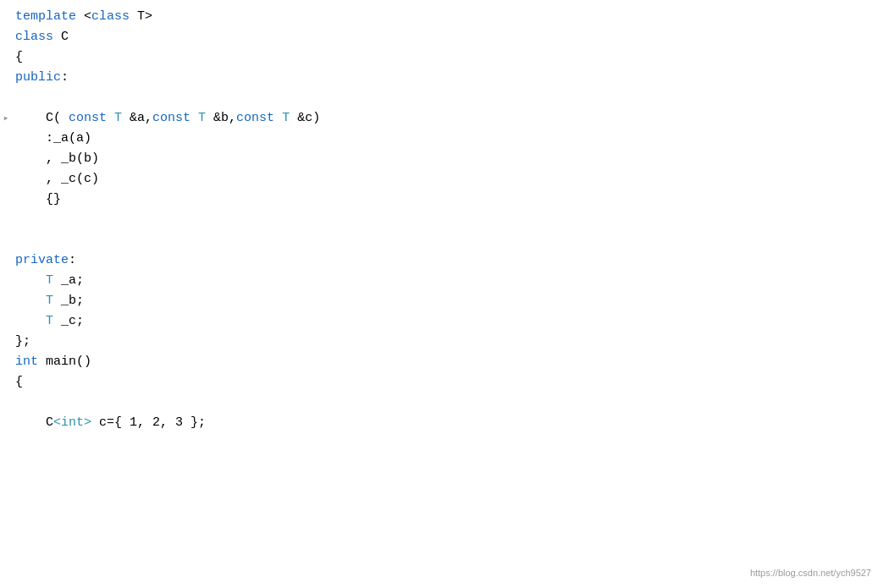 The image size is (878, 588). I want to click on token: :_a(a), so click(53, 139).